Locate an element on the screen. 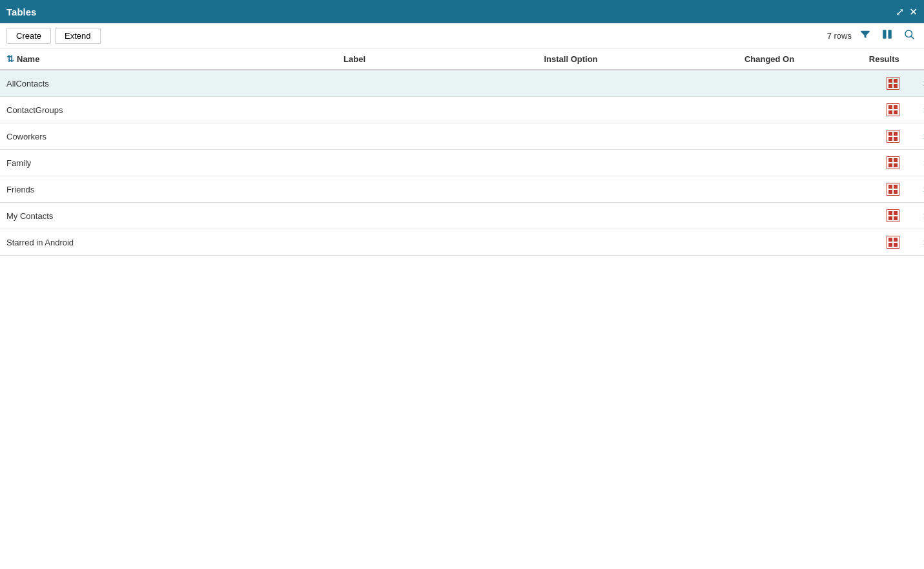 The width and height of the screenshot is (924, 569). row-name: Starred in Android is located at coordinates (175, 243).